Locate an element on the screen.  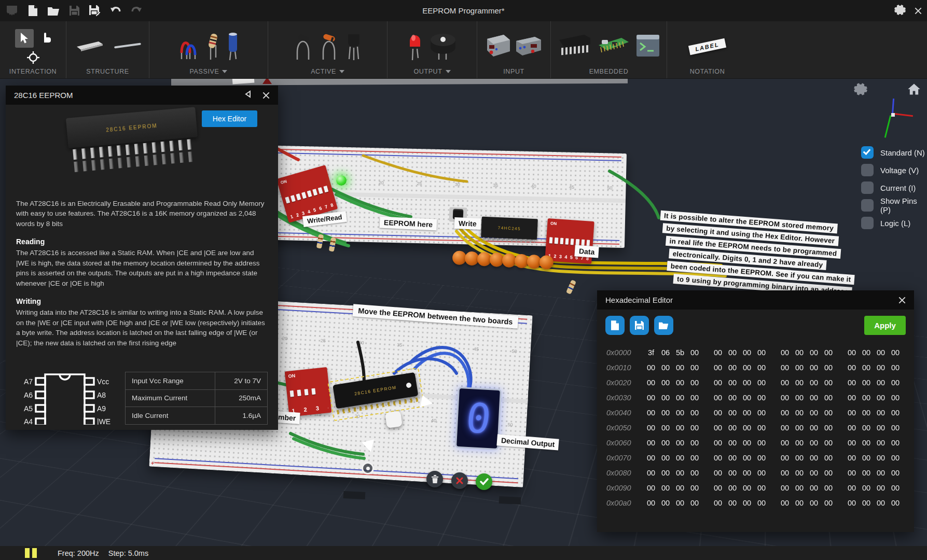
window-close-button is located at coordinates (918, 11).